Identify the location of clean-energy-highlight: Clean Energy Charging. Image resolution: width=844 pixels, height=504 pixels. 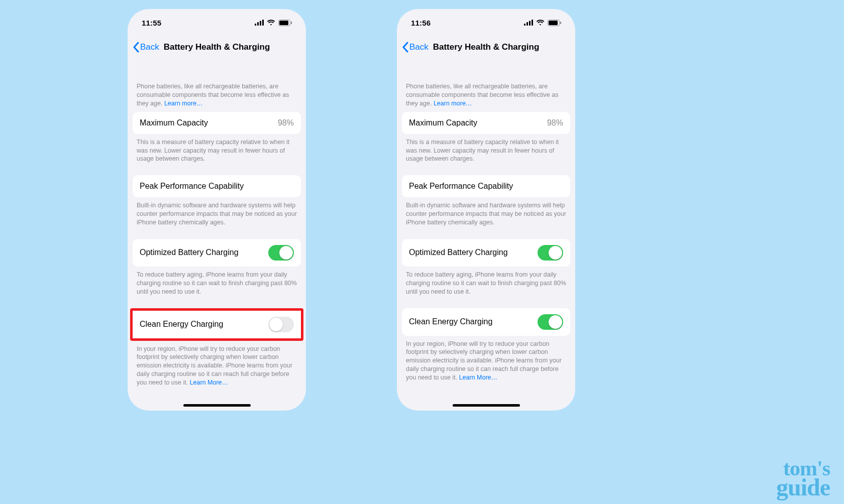
(217, 324).